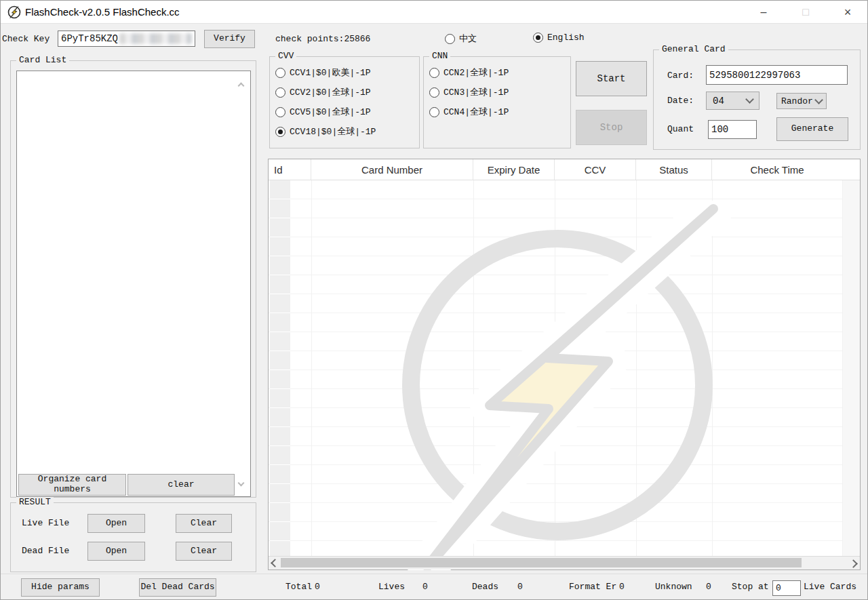  What do you see at coordinates (392, 169) in the screenshot?
I see `col-header-card-number: Card Number` at bounding box center [392, 169].